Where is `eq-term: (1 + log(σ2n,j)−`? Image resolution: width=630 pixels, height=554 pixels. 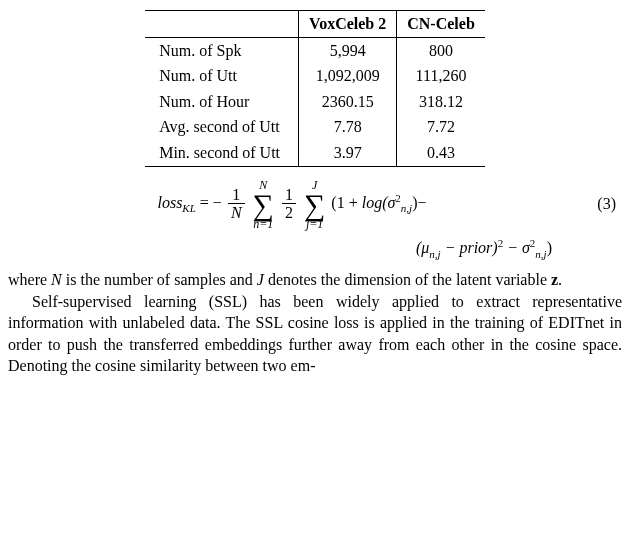 eq-term: (1 + log(σ2n,j)− is located at coordinates (378, 202).